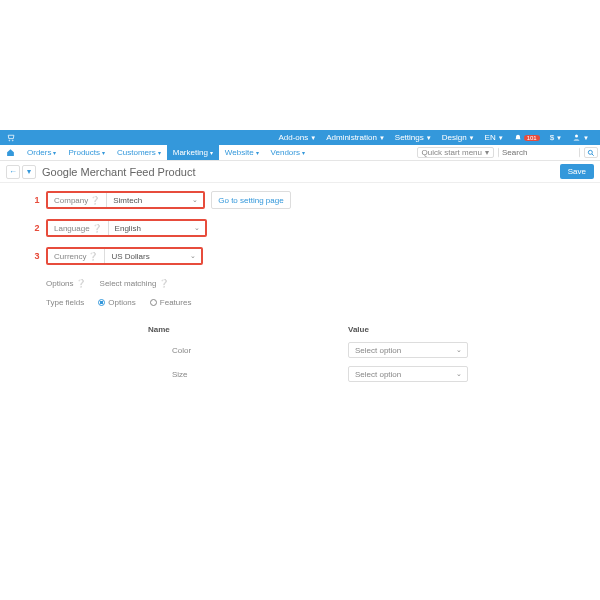 The width and height of the screenshot is (600, 600). I want to click on company-field: Company❔ Simtech⌄, so click(126, 200).